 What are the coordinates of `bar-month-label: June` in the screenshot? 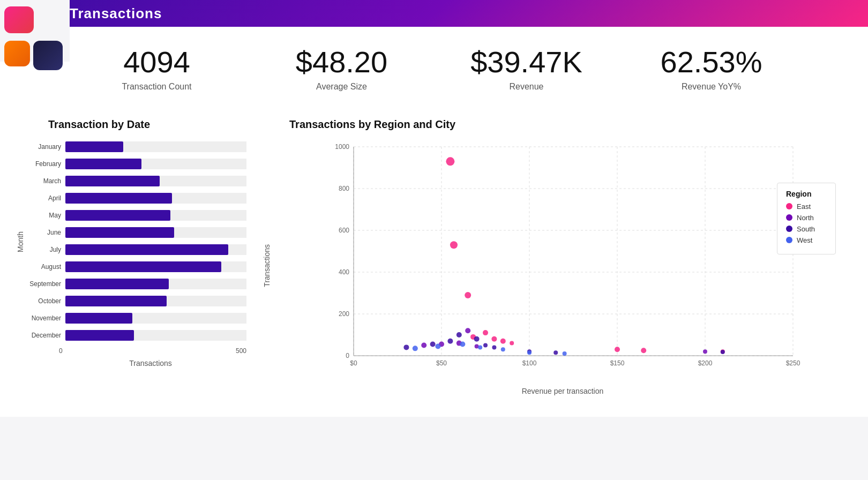 It's located at (46, 232).